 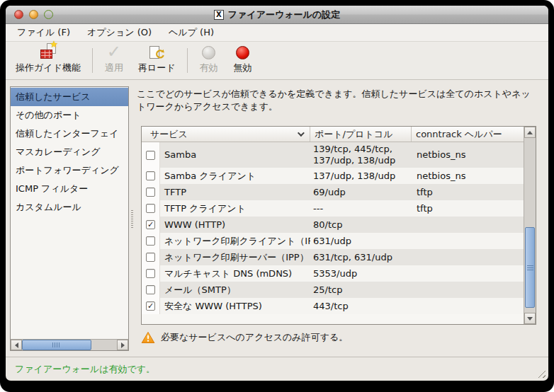 I want to click on disable-button: 無効, so click(x=243, y=61).